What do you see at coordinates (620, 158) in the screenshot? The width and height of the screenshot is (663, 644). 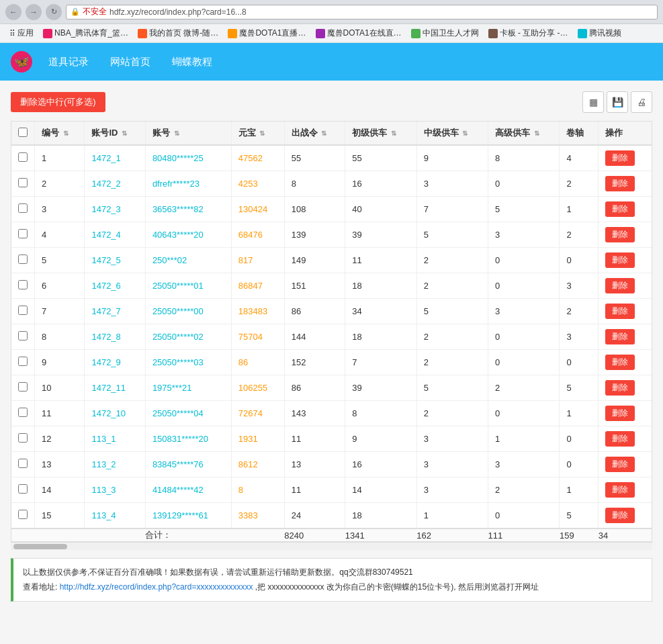 I see `delete-row-button-0: 删除` at bounding box center [620, 158].